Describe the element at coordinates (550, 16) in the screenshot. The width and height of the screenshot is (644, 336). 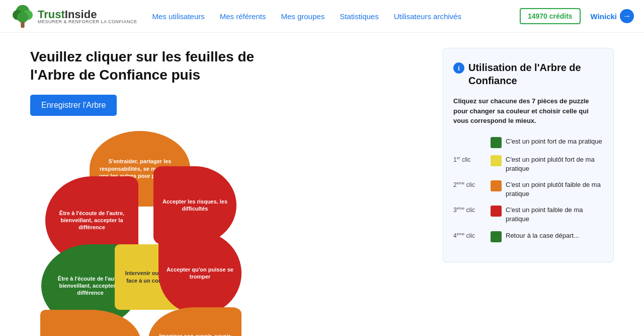
I see `credits-button: 14970 crédits` at that location.